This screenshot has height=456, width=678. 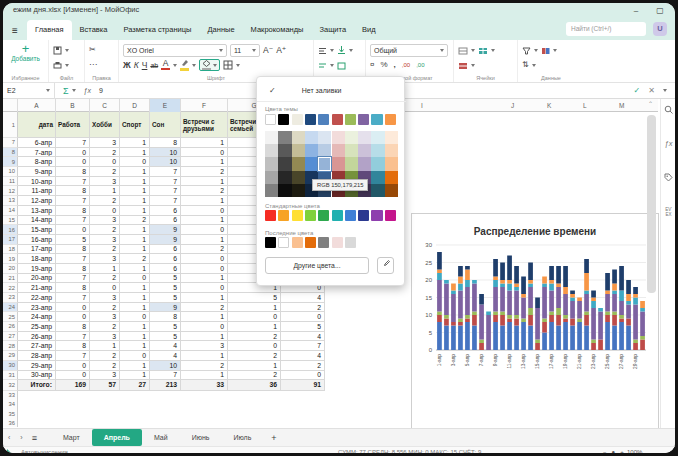 What do you see at coordinates (636, 10) in the screenshot?
I see `minimize-button: –` at bounding box center [636, 10].